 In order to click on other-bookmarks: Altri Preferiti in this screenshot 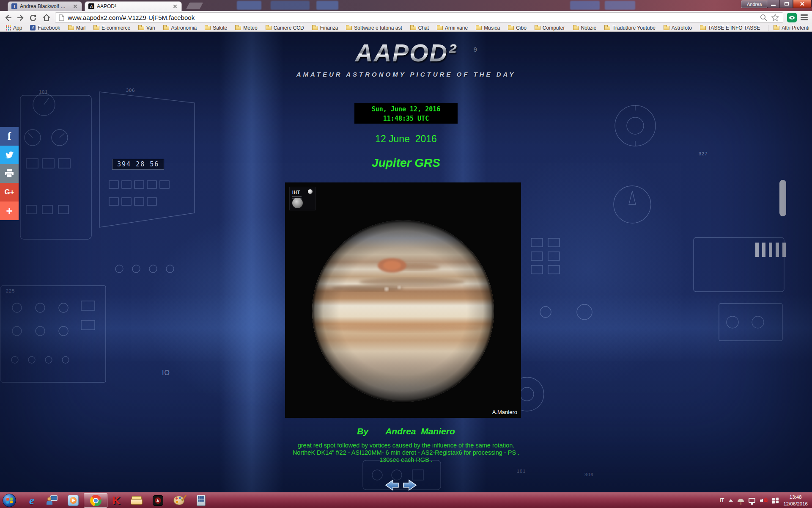, I will do `click(788, 28)`.